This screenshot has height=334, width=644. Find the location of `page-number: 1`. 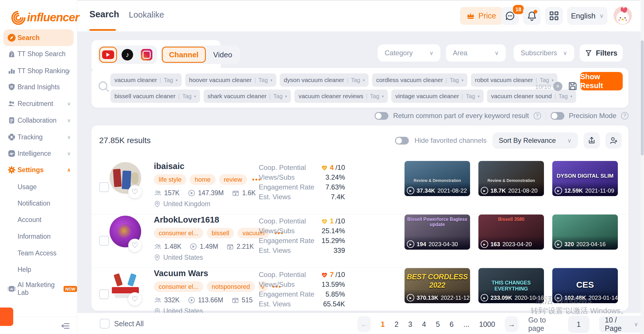

page-number: 1 is located at coordinates (383, 324).